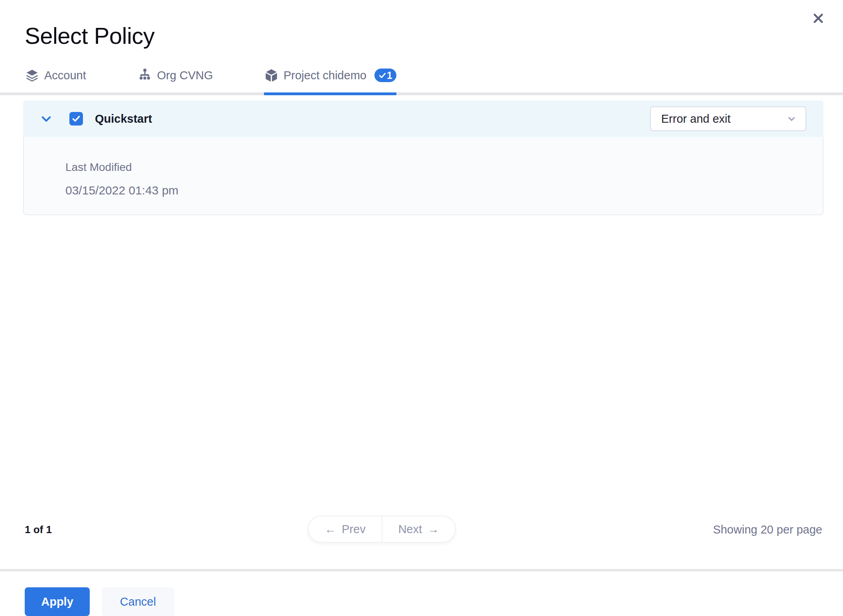 The image size is (843, 616). What do you see at coordinates (422, 594) in the screenshot?
I see `dialog-footer: Apply Cancel` at bounding box center [422, 594].